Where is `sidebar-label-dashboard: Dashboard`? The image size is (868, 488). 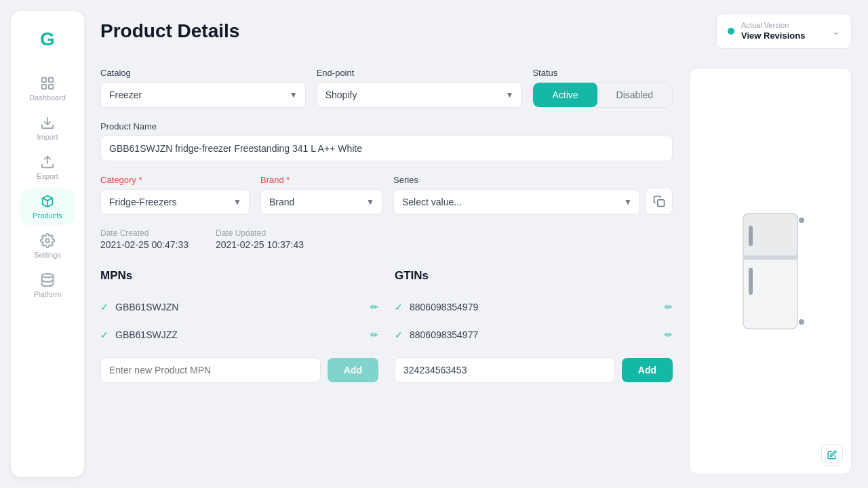
sidebar-label-dashboard: Dashboard is located at coordinates (47, 98).